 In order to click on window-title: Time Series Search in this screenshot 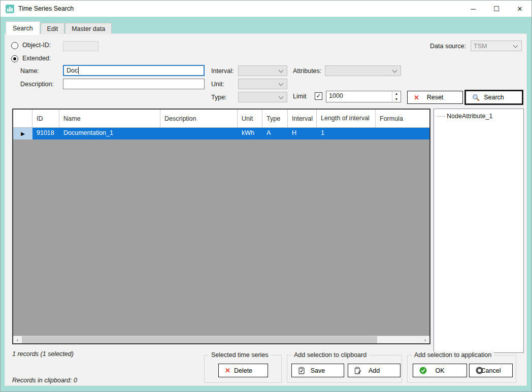, I will do `click(46, 9)`.